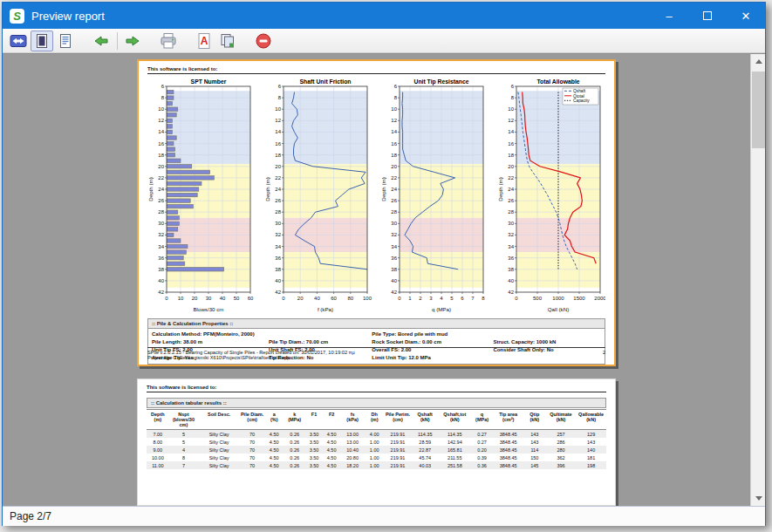  Describe the element at coordinates (325, 309) in the screenshot. I see `svg-text: f (kPa)` at that location.